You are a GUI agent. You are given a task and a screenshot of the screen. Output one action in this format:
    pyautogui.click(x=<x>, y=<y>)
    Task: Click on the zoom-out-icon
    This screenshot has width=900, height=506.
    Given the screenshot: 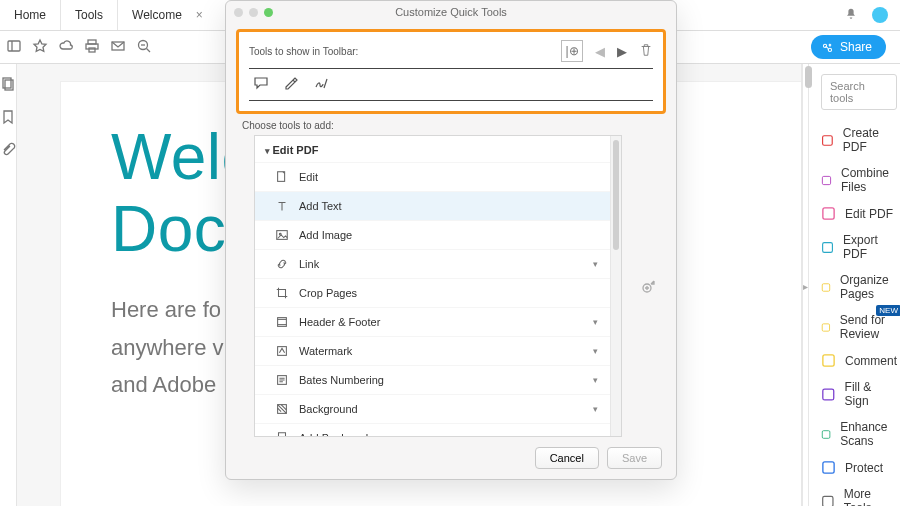 What is the action you would take?
    pyautogui.click(x=144, y=48)
    